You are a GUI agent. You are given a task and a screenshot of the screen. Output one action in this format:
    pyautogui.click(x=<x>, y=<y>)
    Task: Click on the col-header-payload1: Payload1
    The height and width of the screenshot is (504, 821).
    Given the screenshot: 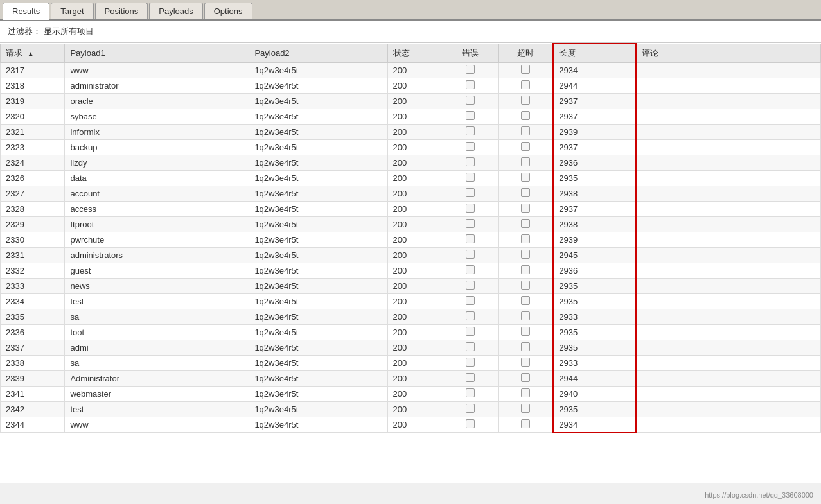 What is the action you would take?
    pyautogui.click(x=157, y=53)
    